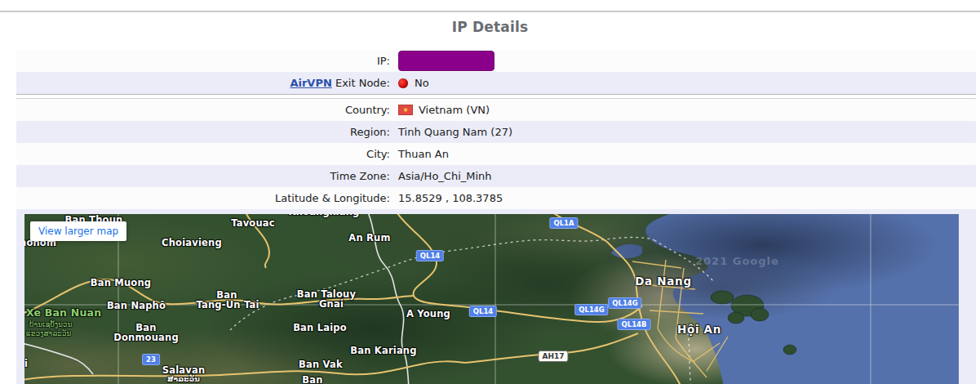  I want to click on table-row-ip: IP:, so click(496, 60).